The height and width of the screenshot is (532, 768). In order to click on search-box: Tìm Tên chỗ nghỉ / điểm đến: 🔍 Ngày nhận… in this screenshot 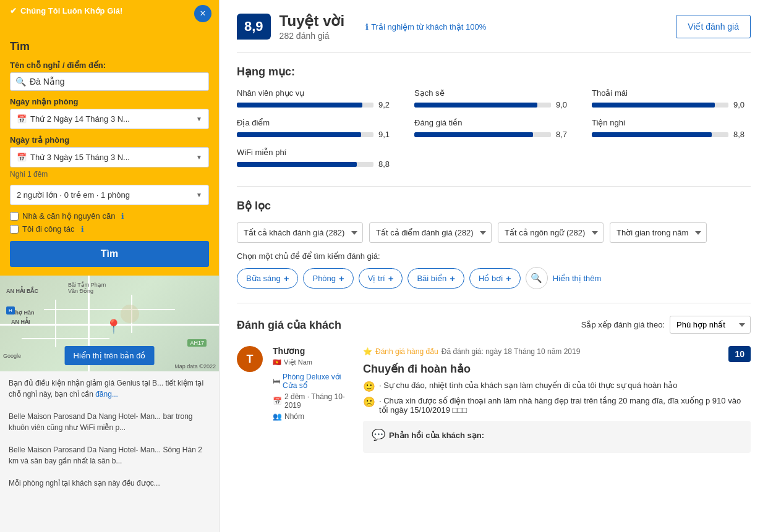, I will do `click(109, 148)`.